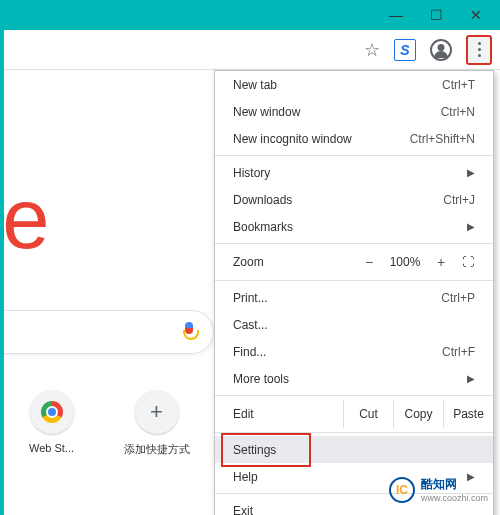  Describe the element at coordinates (22, 219) in the screenshot. I see `google-logo: gle` at that location.